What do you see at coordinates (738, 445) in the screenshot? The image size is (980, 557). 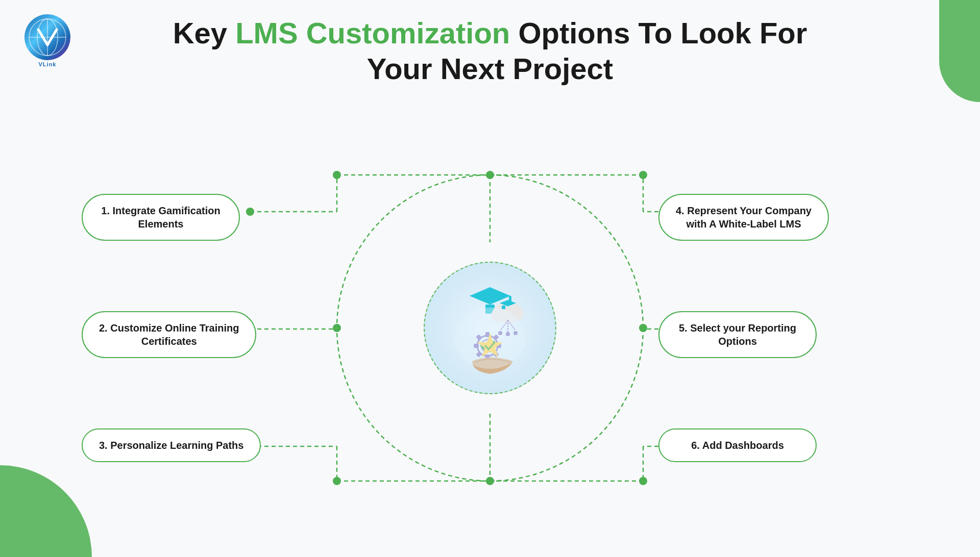 I see `pill-item-6: 6. Add Dashboards` at bounding box center [738, 445].